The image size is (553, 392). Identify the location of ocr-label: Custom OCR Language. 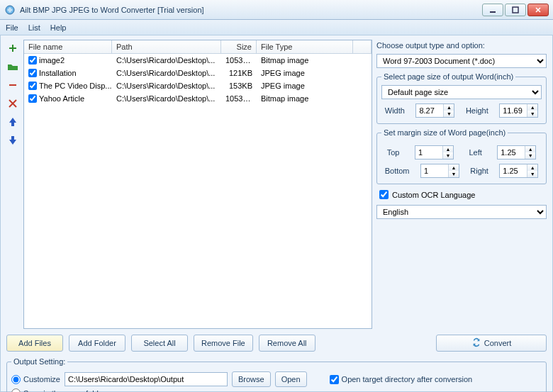
(434, 195).